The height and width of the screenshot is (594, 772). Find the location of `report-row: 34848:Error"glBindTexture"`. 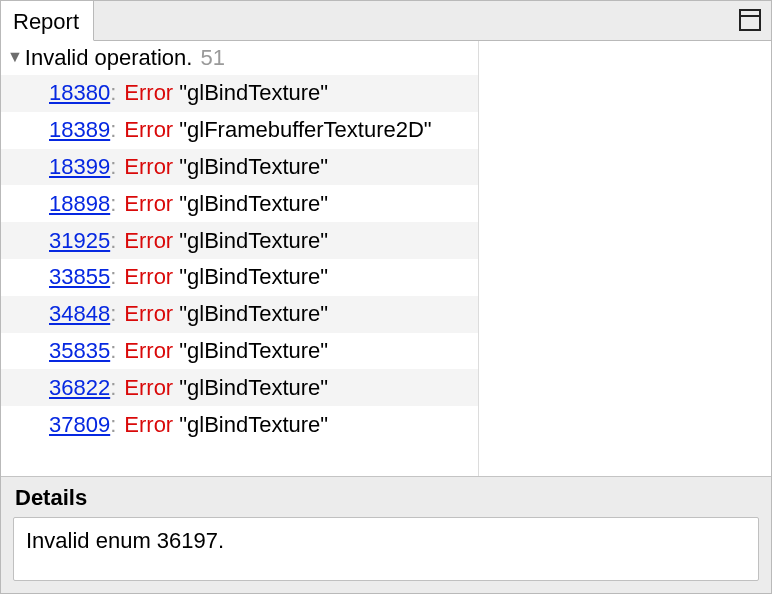

report-row: 34848:Error"glBindTexture" is located at coordinates (240, 314).